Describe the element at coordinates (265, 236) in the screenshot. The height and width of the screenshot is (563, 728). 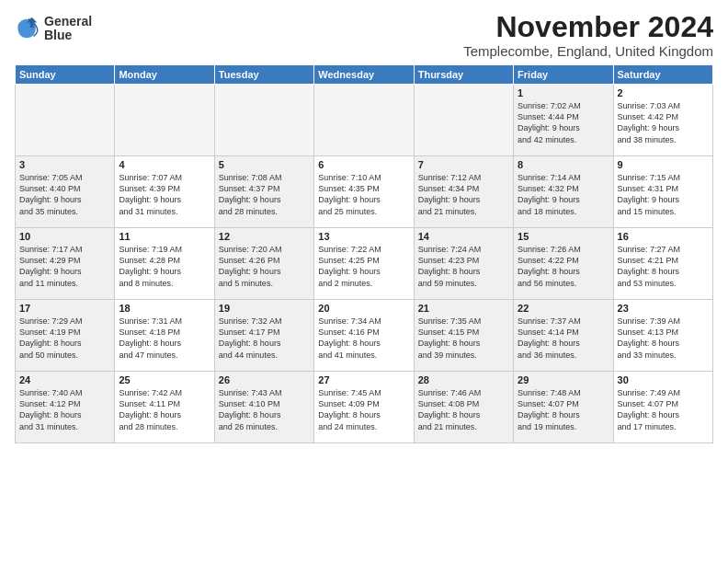
I see `day-number: 12` at that location.